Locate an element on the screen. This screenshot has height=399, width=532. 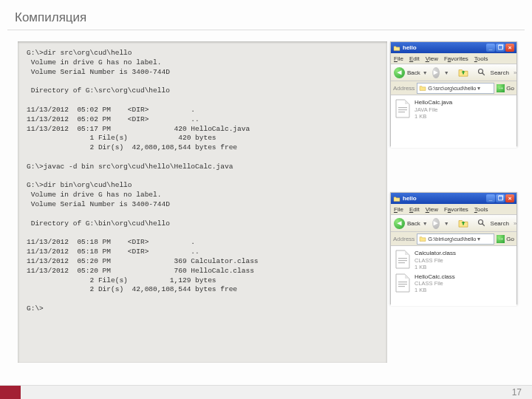
file-name: HelloCalc.class is located at coordinates (434, 277).